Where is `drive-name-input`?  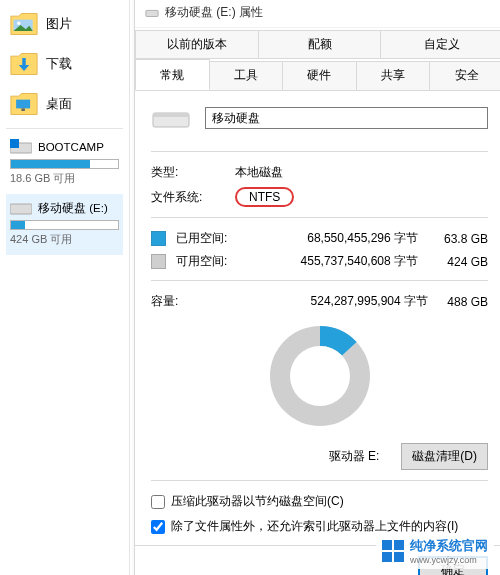 drive-name-input is located at coordinates (346, 118).